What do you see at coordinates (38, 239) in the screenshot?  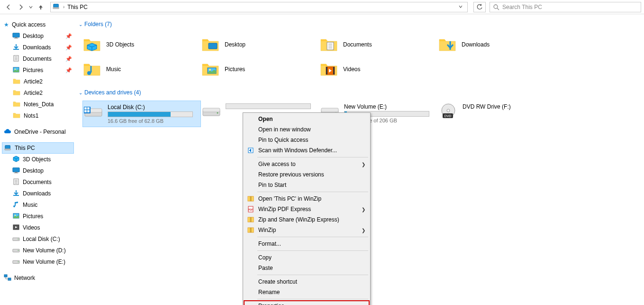 I see `sidebar-item-localdiskc: Local Disk (C:)` at bounding box center [38, 239].